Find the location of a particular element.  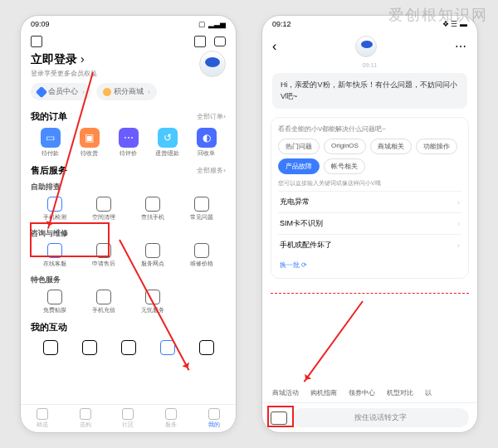

nav-mine: 我的 is located at coordinates (214, 418).